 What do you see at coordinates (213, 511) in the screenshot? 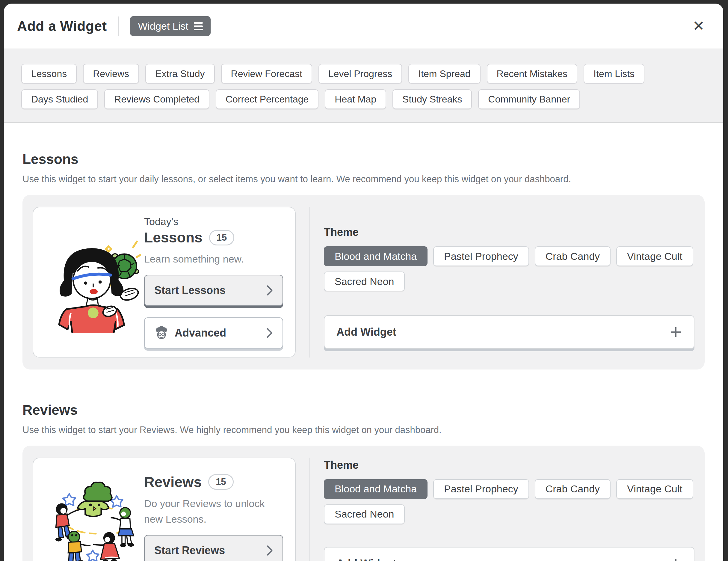
I see `reviews-card-subtitle: Do your Reviews to unlock new Lessons.` at bounding box center [213, 511].